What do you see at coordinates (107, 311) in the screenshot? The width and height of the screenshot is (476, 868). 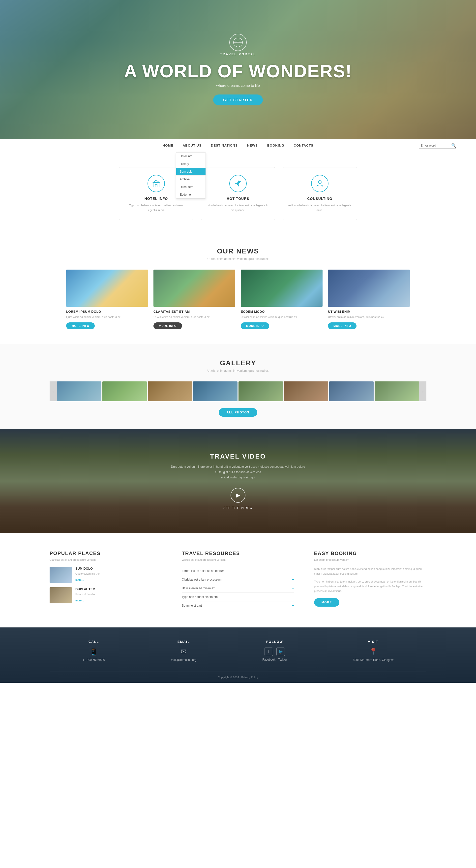 I see `news-card-1-title: LOREM IPSUM DOLO` at bounding box center [107, 311].